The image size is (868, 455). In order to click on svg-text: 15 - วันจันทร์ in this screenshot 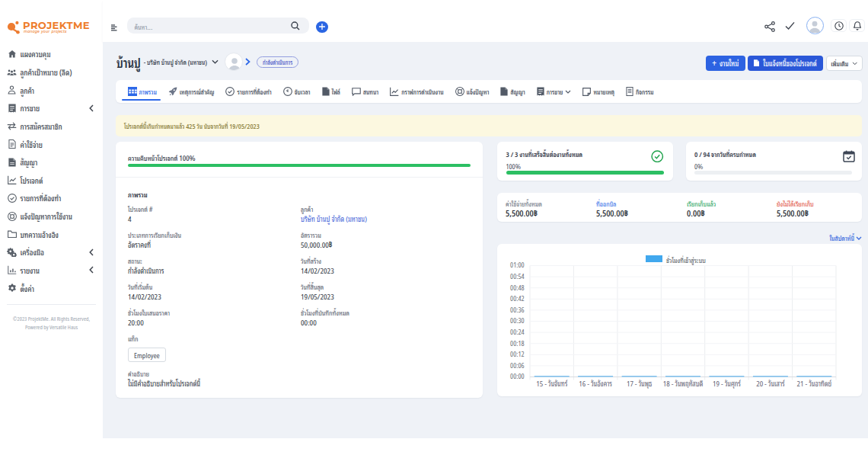, I will do `click(551, 383)`.